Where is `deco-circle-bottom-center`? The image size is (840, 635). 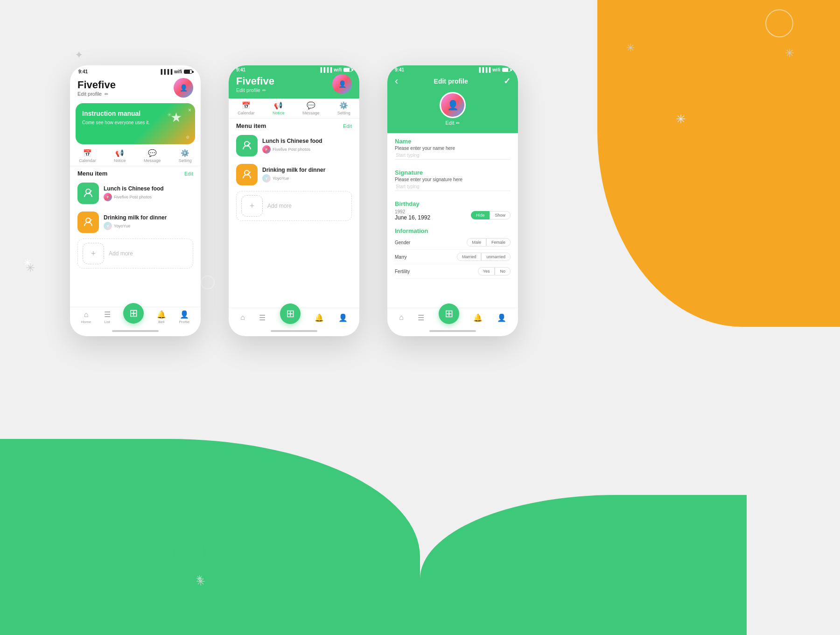 deco-circle-bottom-center is located at coordinates (189, 553).